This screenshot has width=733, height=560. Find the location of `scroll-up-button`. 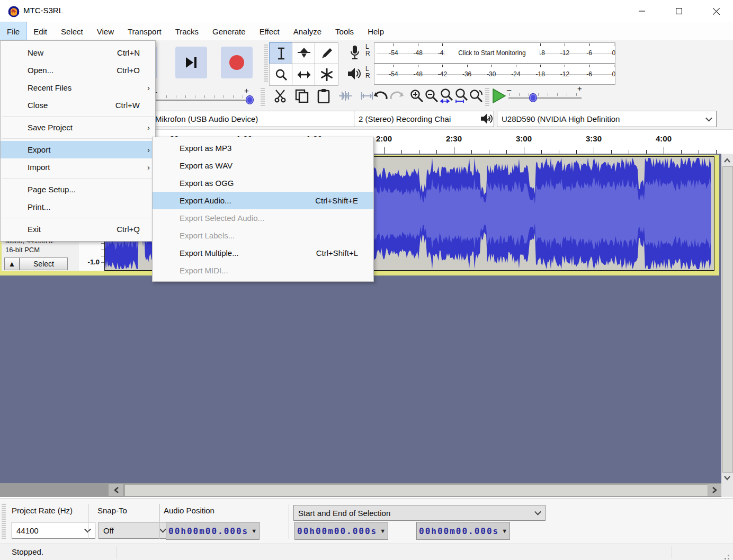

scroll-up-button is located at coordinates (727, 160).